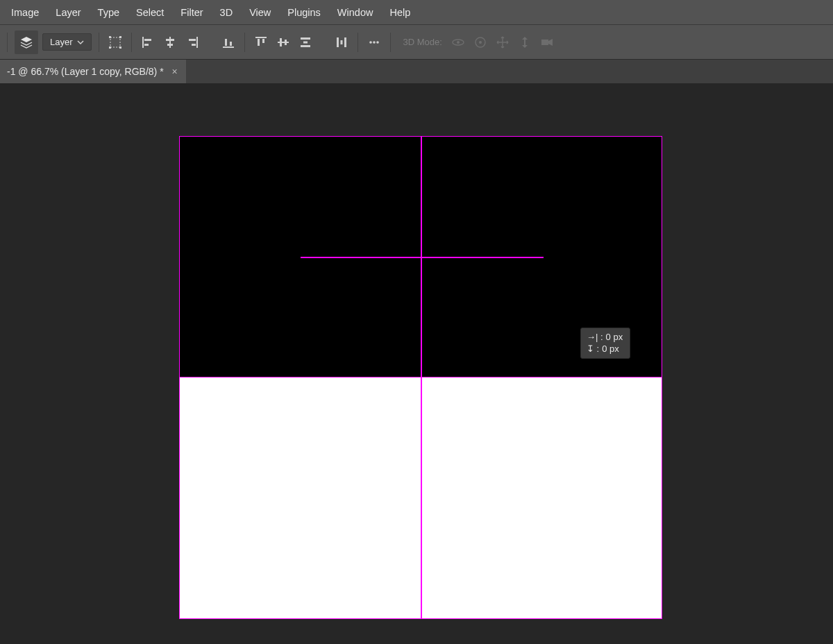 The width and height of the screenshot is (833, 644). What do you see at coordinates (611, 348) in the screenshot?
I see `dy-value: 0 px` at bounding box center [611, 348].